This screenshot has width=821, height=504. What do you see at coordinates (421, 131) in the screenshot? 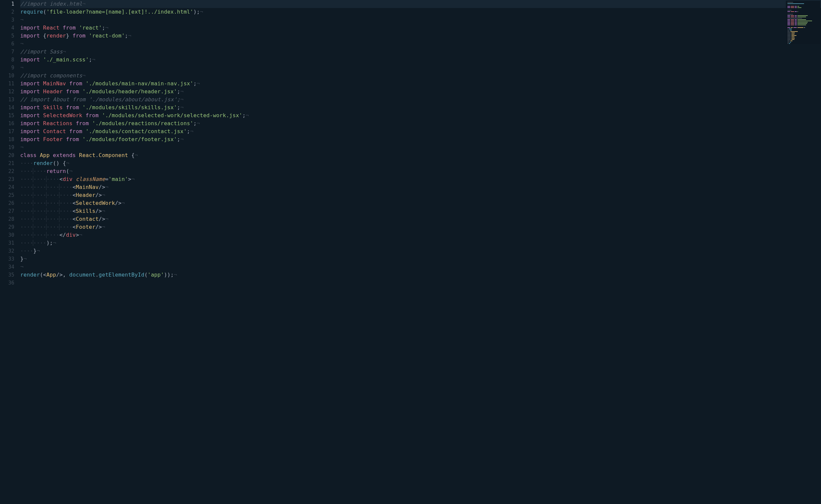
I see `code-line: import Contact from './modules/contact/c…` at bounding box center [421, 131].